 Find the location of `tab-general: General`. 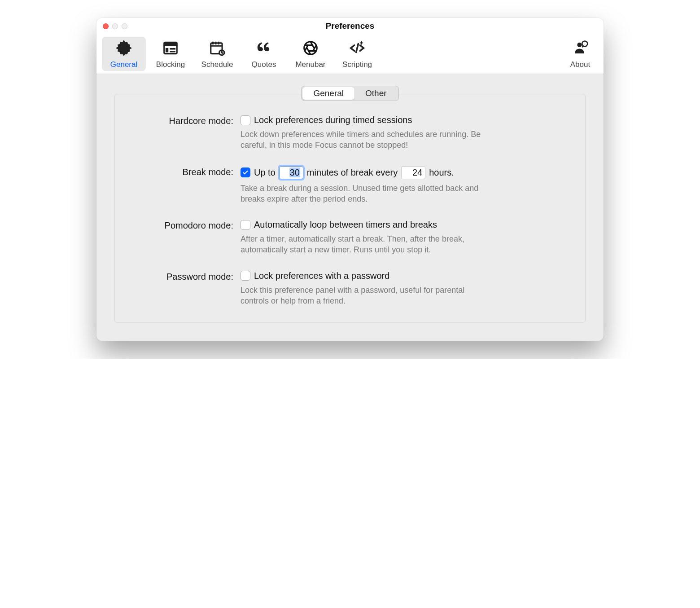

tab-general: General is located at coordinates (124, 54).